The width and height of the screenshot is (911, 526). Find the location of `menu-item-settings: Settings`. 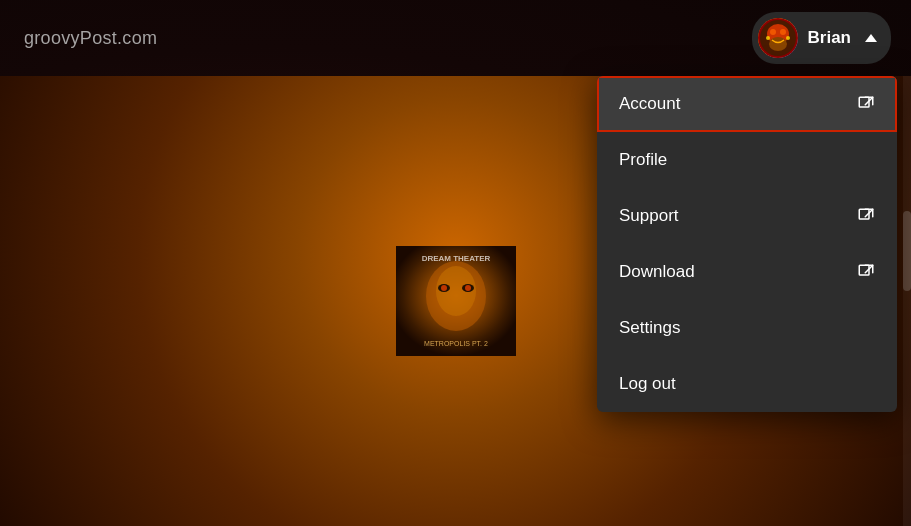

menu-item-settings: Settings is located at coordinates (747, 328).